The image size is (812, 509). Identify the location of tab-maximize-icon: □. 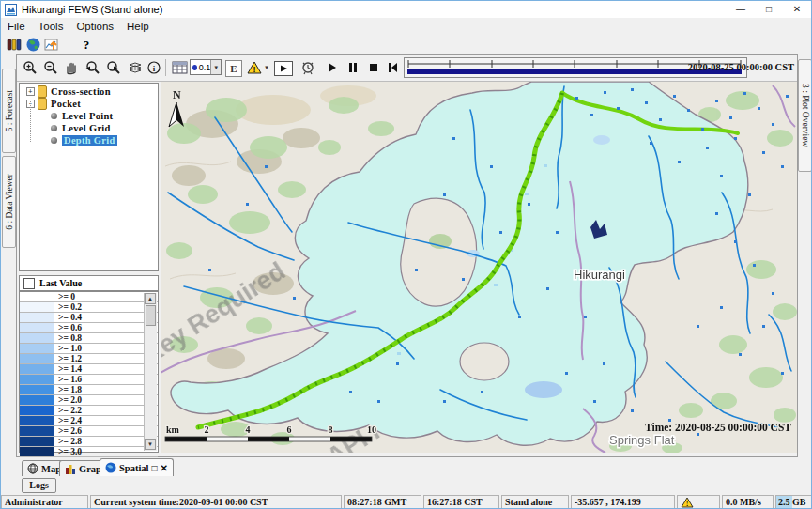
(155, 468).